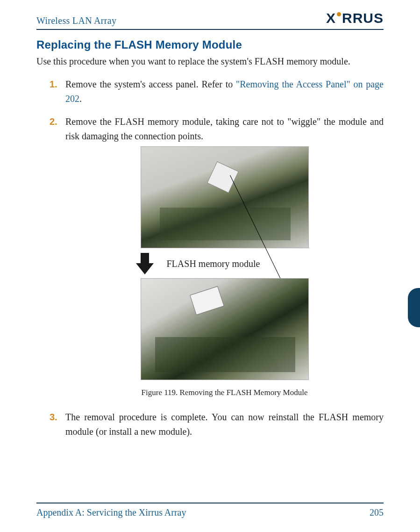 The height and width of the screenshot is (532, 420). Describe the element at coordinates (80, 99) in the screenshot. I see `step-text-after: .` at that location.